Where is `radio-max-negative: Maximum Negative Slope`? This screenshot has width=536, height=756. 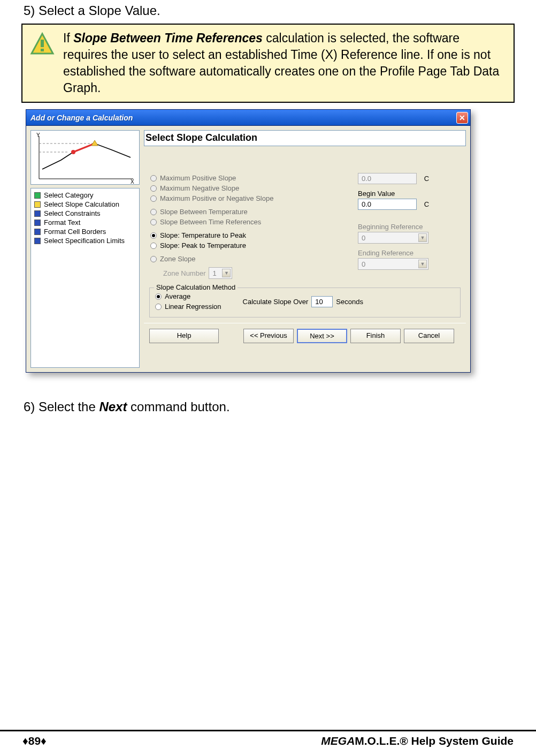
radio-max-negative: Maximum Negative Slope is located at coordinates (246, 188).